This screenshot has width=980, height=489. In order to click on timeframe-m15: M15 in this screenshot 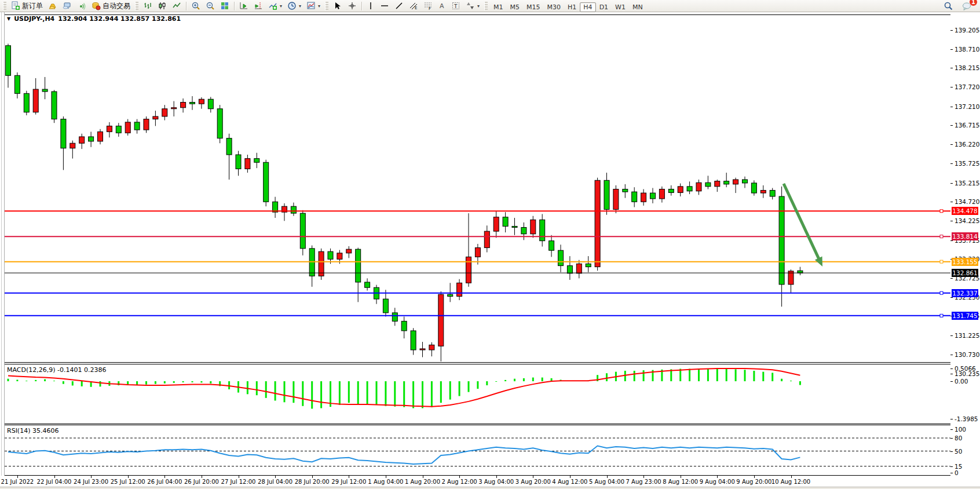, I will do `click(533, 7)`.